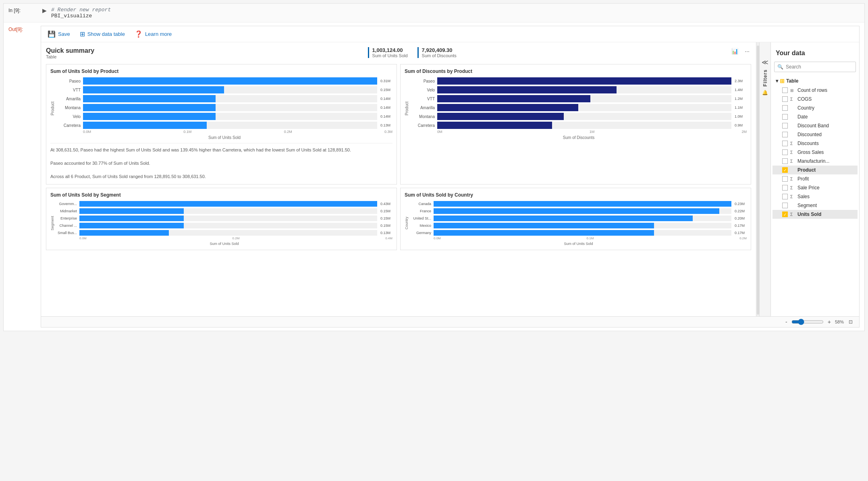 This screenshot has height=481, width=868. Describe the element at coordinates (224, 223) in the screenshot. I see `chart3-bars: Governm... 0.43M Midmarket 0.15M` at that location.